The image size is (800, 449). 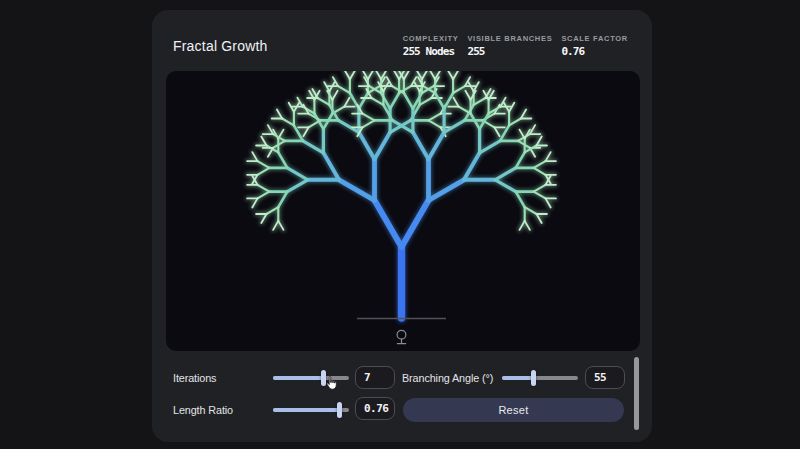 I want to click on controls-scrollbar, so click(x=636, y=394).